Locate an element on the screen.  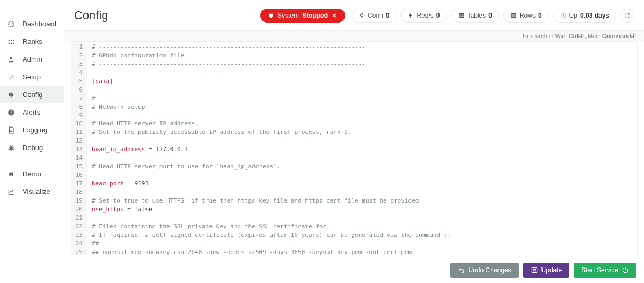
sidebar-item-admin: Admin is located at coordinates (32, 59).